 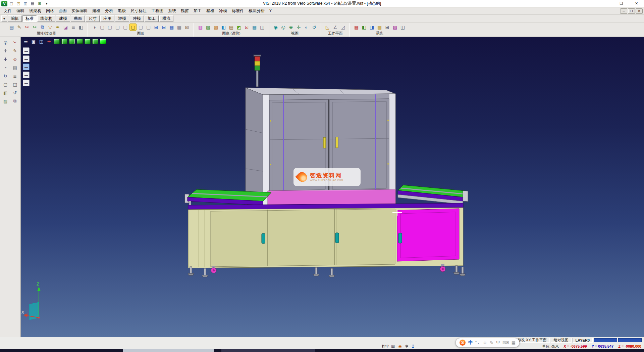 What do you see at coordinates (606, 3) in the screenshot?
I see `minimize-button: ─` at bounding box center [606, 3].